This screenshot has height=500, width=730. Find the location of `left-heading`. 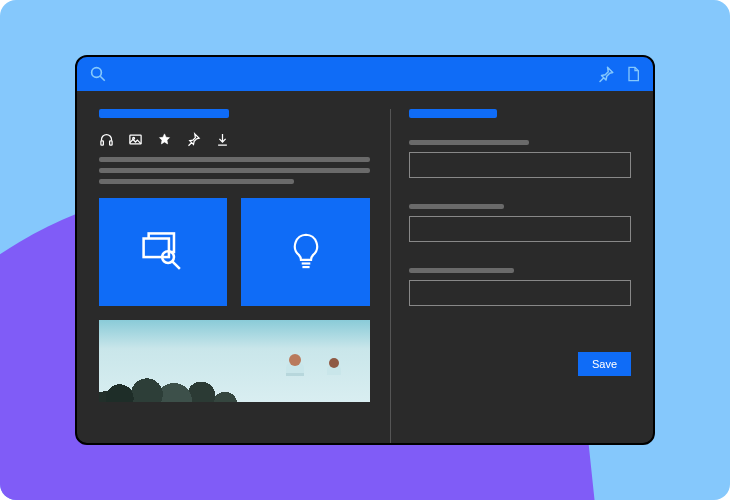

left-heading is located at coordinates (164, 114).